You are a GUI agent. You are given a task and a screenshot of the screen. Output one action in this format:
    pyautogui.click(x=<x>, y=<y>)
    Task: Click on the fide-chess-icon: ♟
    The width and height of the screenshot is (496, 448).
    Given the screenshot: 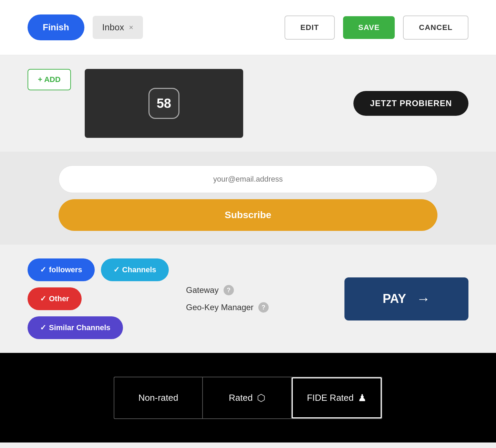 What is the action you would take?
    pyautogui.click(x=362, y=398)
    